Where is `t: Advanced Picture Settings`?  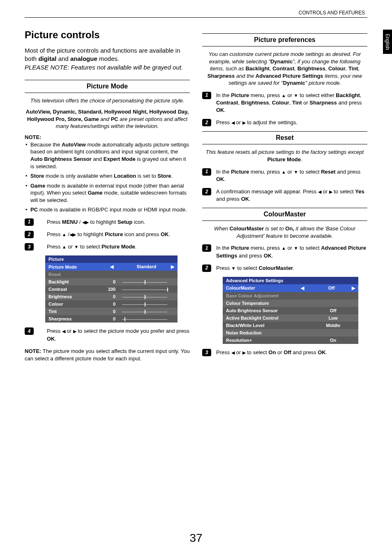 t: Advanced Picture Settings is located at coordinates (289, 76).